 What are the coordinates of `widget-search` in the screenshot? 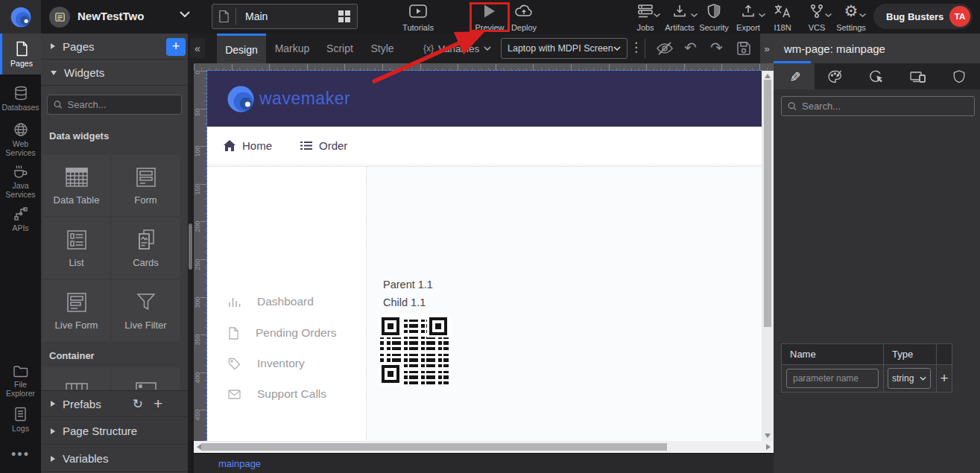 It's located at (115, 104).